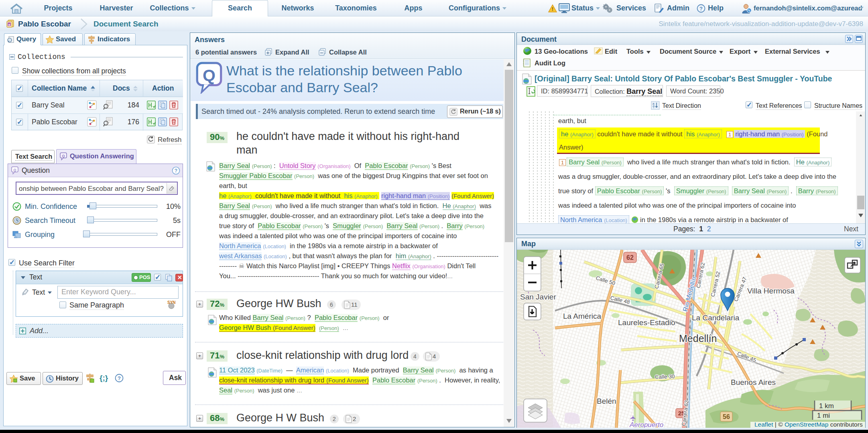 This screenshot has height=433, width=868. Describe the element at coordinates (809, 424) in the screenshot. I see `svg-text:Leaflet | © OpenStreetMap cont: Leaflet | © OpenStreetMap contributors` at that location.